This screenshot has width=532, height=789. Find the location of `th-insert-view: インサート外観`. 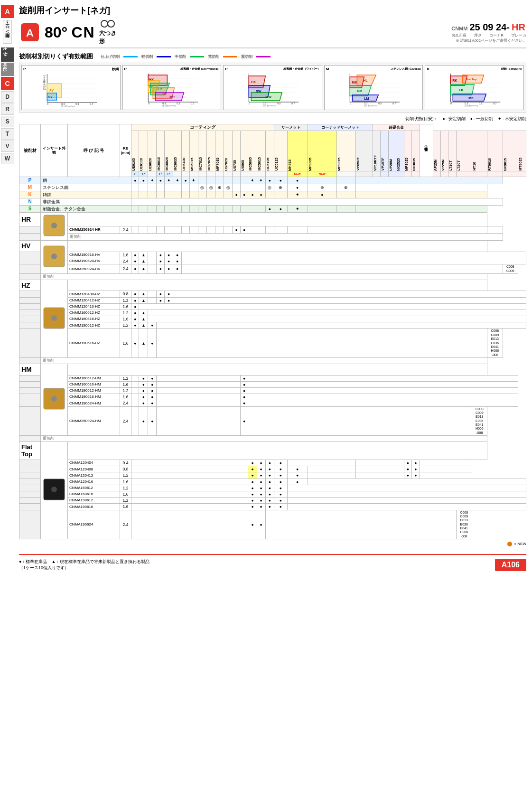

th-insert-view: インサート外観 is located at coordinates (54, 151).